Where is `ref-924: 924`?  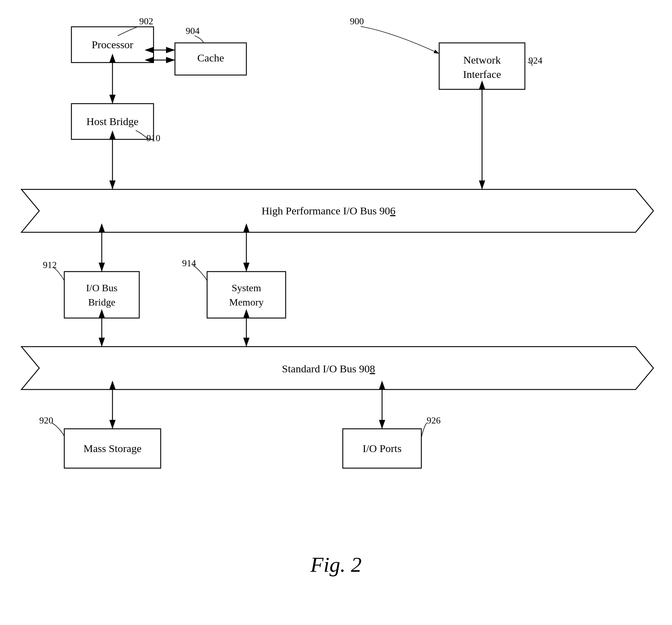 ref-924: 924 is located at coordinates (536, 61).